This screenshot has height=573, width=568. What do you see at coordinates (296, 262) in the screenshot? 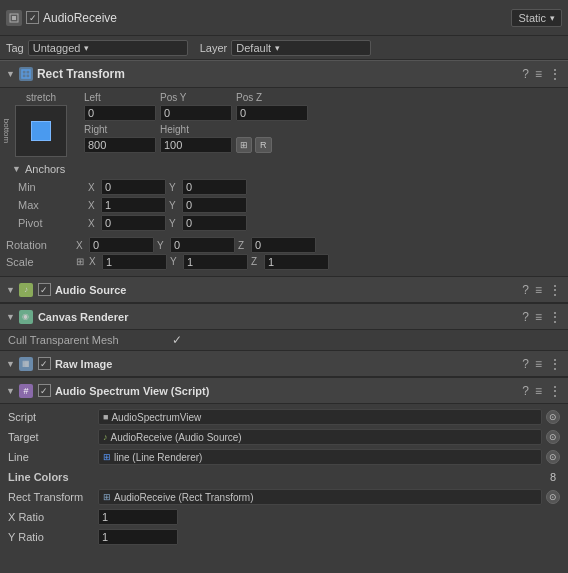
I see `scale-z-input` at bounding box center [296, 262].